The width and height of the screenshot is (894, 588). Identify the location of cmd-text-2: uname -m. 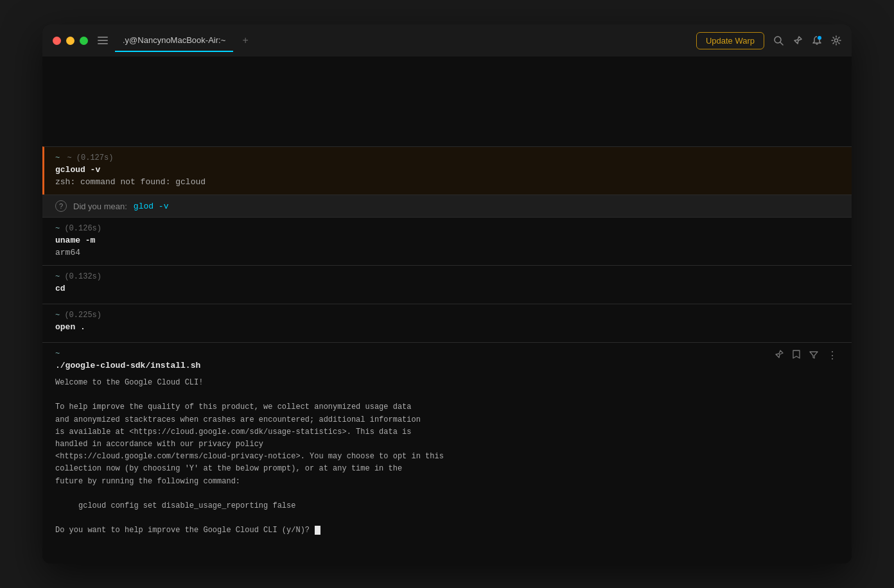
(447, 240).